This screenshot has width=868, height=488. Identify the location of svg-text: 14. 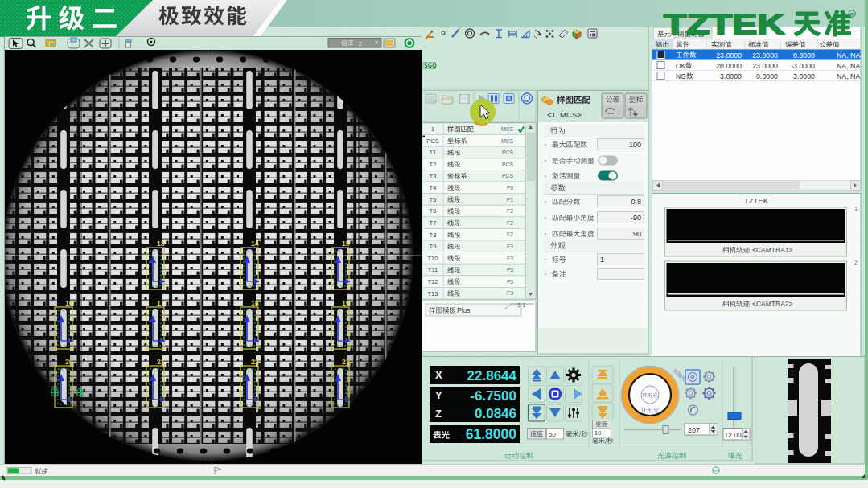
(255, 244).